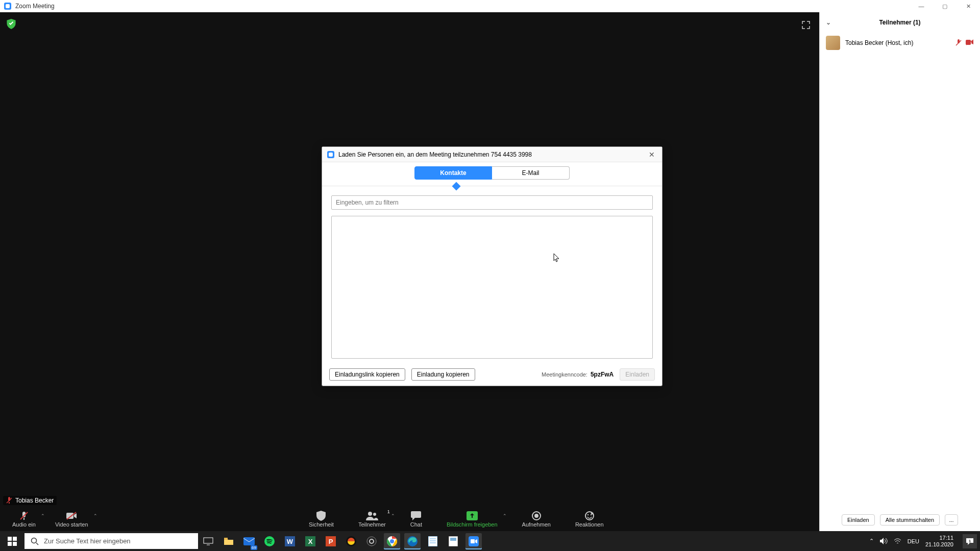  What do you see at coordinates (30, 500) in the screenshot?
I see `self-video-label: Tobias Becker` at bounding box center [30, 500].